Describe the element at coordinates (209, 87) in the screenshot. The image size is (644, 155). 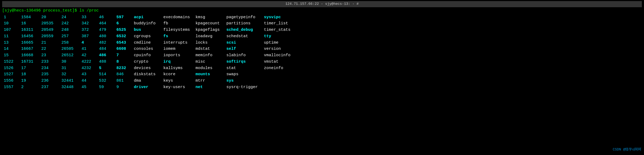
I see `list-item: net` at that location.